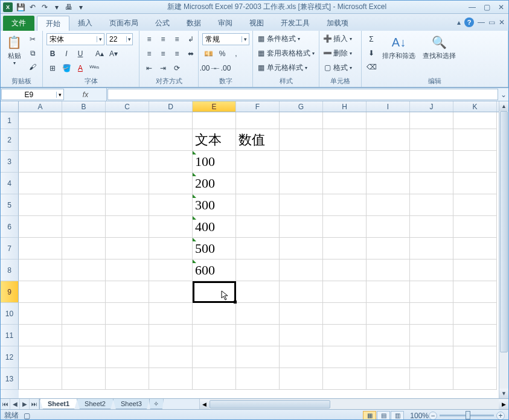 This screenshot has width=509, height=420. I want to click on align-middle-icon: ≡, so click(163, 39).